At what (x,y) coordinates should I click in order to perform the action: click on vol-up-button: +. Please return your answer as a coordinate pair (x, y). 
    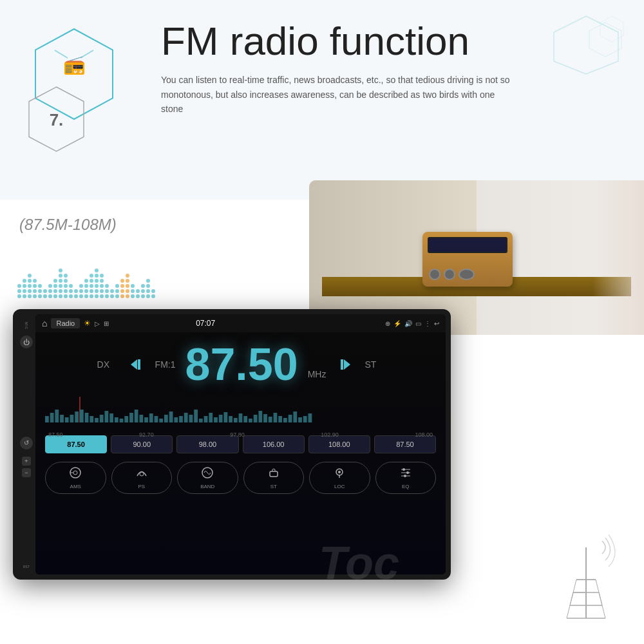
    Looking at the image, I should click on (26, 461).